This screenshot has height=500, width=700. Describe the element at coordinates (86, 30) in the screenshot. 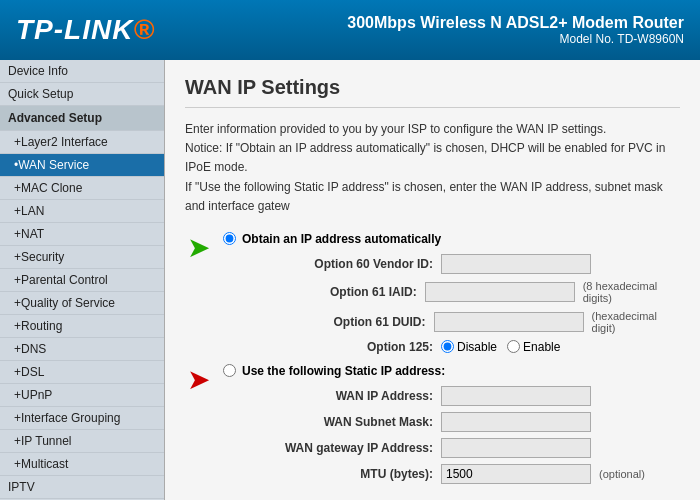

I see `logo: TP-LINK®` at that location.